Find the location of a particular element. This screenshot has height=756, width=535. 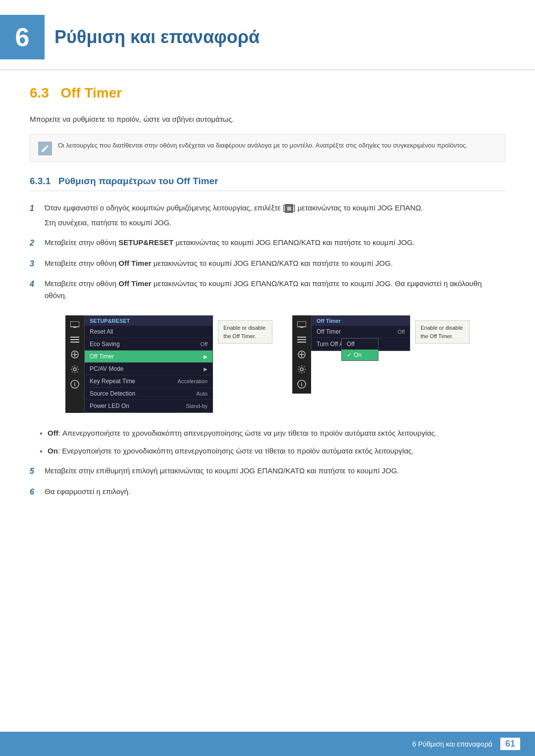

chapter-title: Ρύθμιση και επαναφορά is located at coordinates (157, 37).